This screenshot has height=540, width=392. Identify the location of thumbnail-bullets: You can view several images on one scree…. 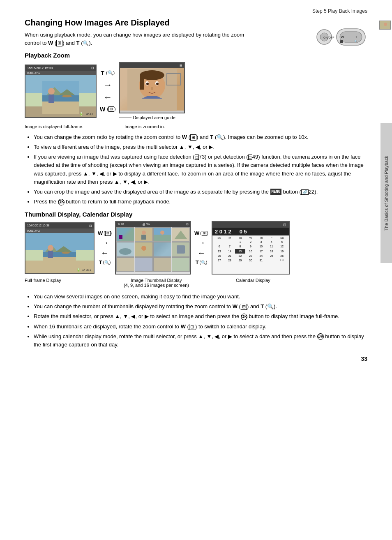
(196, 321).